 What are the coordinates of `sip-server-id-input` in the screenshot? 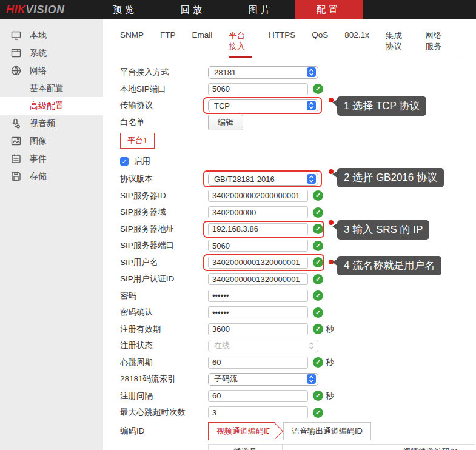 It's located at (258, 196).